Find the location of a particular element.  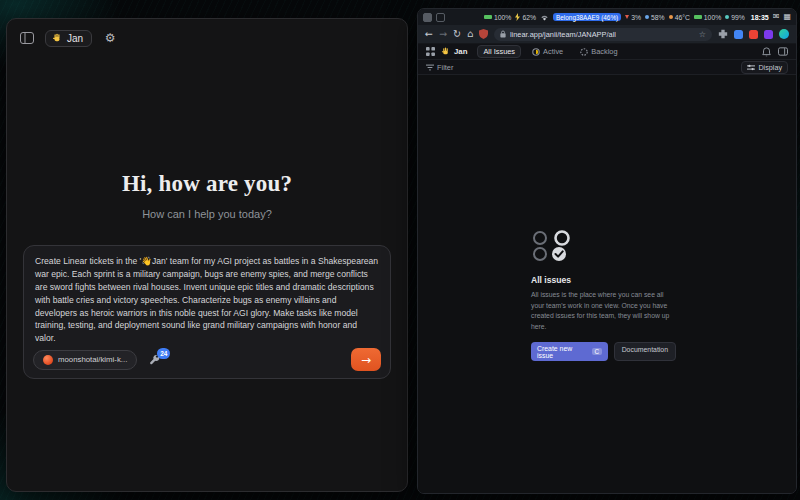

model-selector: moonshotai/kimi-k... is located at coordinates (85, 360).